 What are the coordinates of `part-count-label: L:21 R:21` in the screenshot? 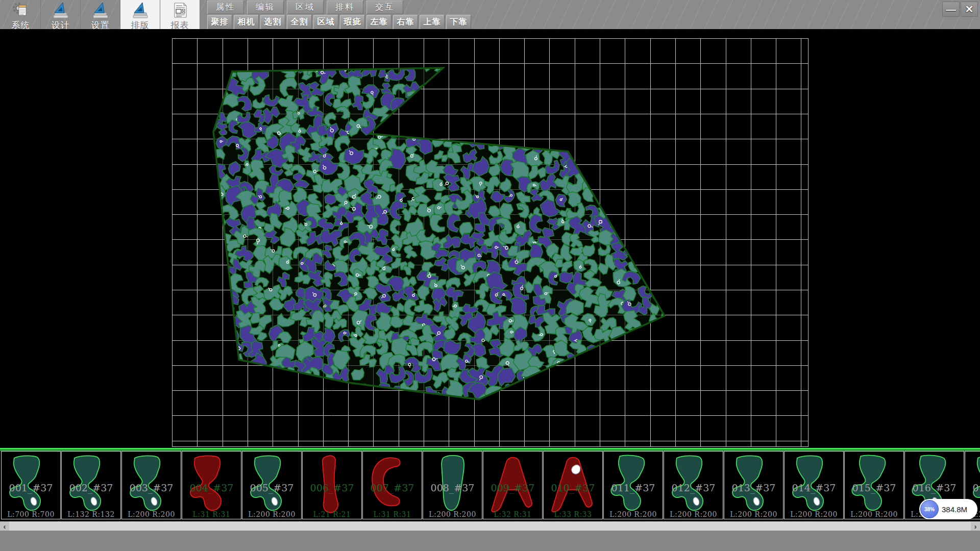 It's located at (332, 514).